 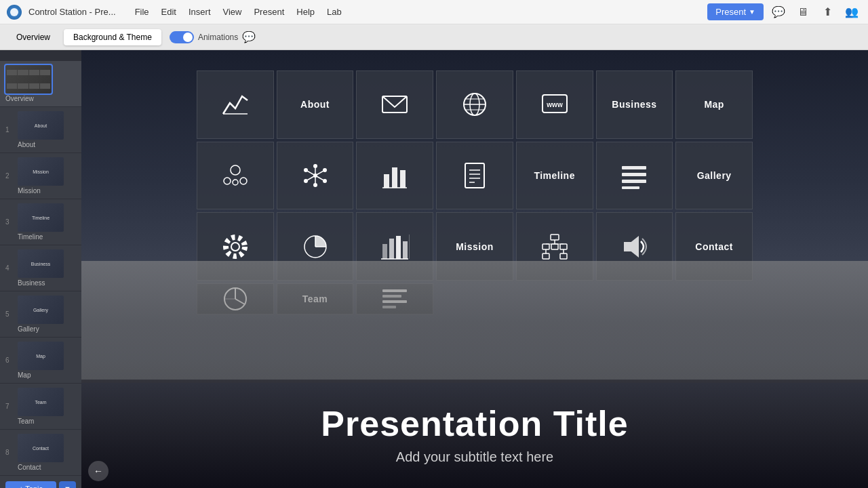 What do you see at coordinates (14, 12) in the screenshot?
I see `app-logo` at bounding box center [14, 12].